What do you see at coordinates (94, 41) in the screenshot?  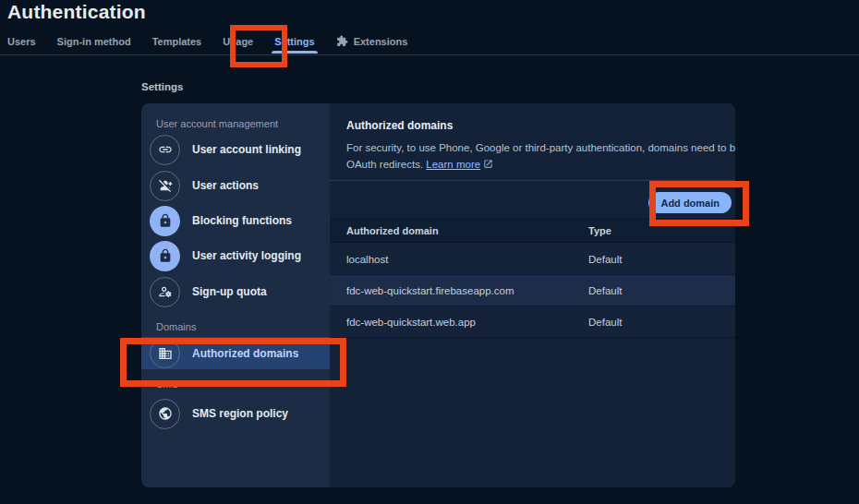 I see `tab-sign-in-method: Sign-in method` at bounding box center [94, 41].